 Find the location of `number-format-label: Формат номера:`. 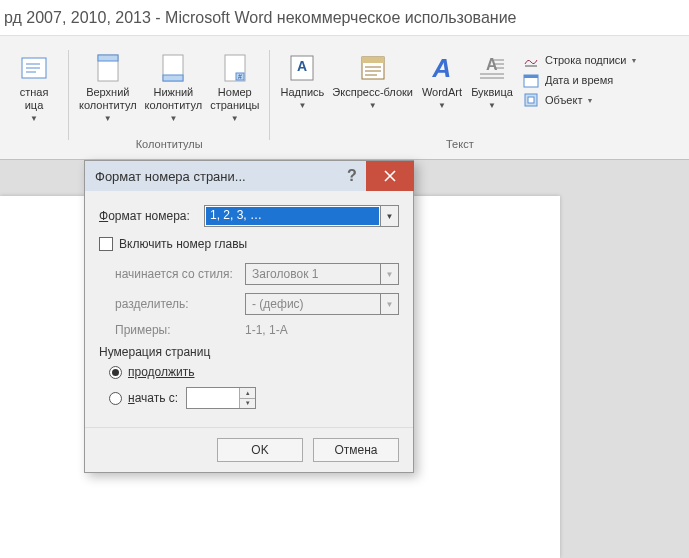

number-format-label: Формат номера: is located at coordinates (152, 216).